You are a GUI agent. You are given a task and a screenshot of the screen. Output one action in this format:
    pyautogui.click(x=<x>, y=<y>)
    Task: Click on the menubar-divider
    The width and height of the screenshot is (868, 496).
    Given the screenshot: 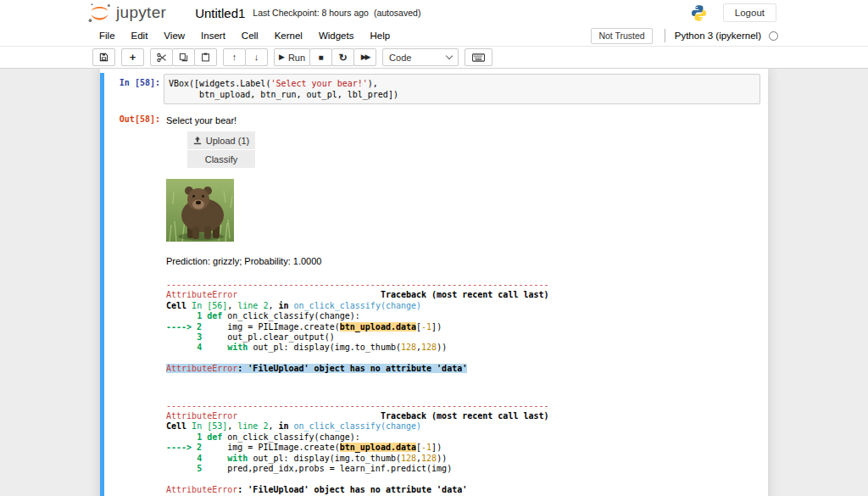 What is the action you would take?
    pyautogui.click(x=665, y=36)
    